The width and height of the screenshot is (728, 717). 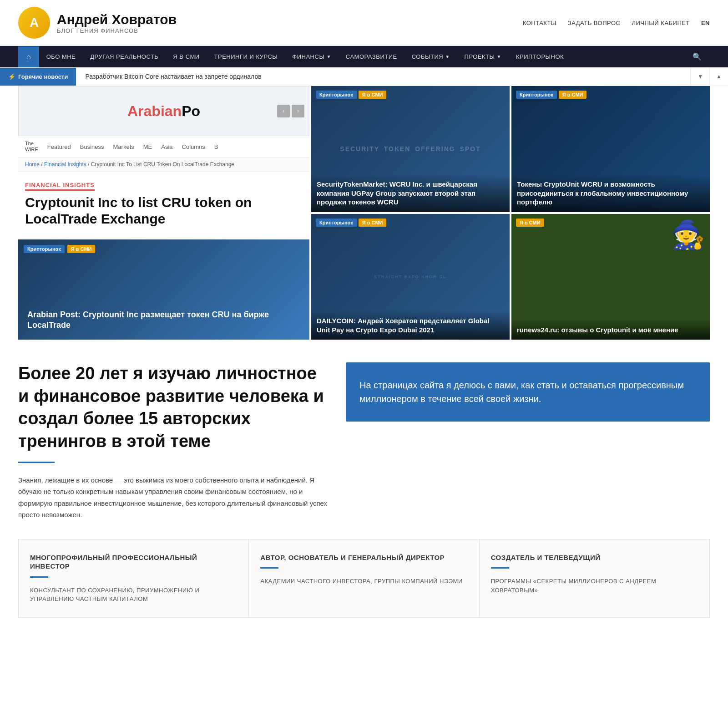 I want to click on nav-contacts: КОНТАКТЫ, so click(x=540, y=23).